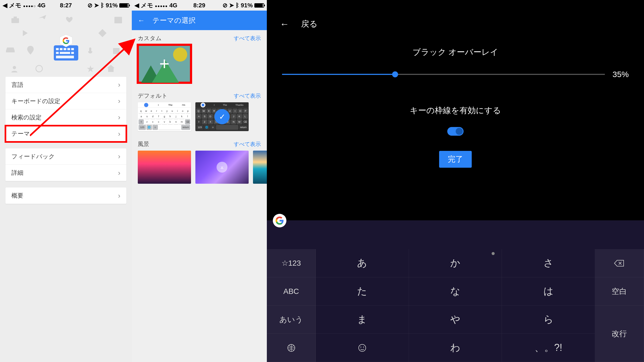  Describe the element at coordinates (29, 5) in the screenshot. I see `signal-dots-icon: ●●●●○` at that location.